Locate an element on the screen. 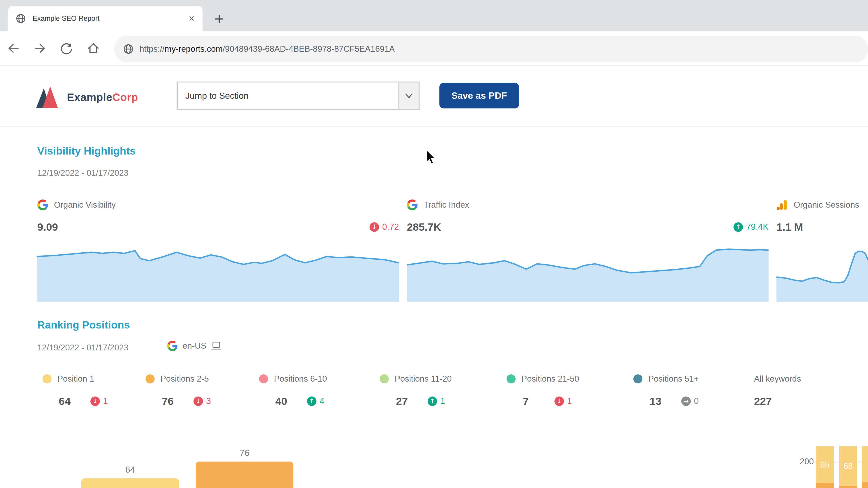 The image size is (868, 488). tab-close-icon: ✕ is located at coordinates (192, 19).